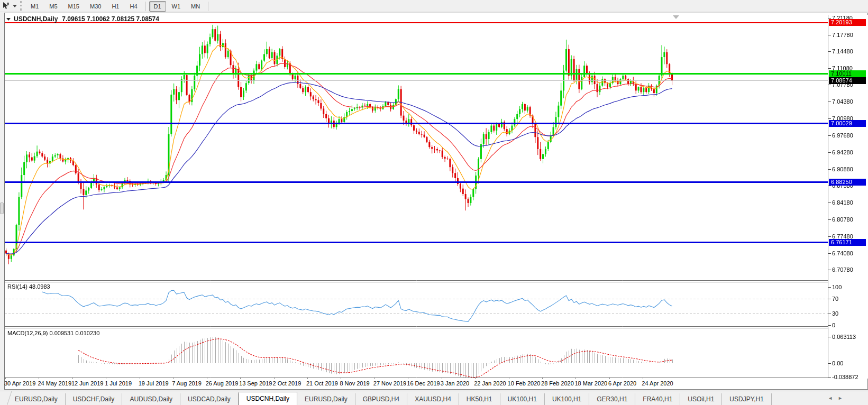  Describe the element at coordinates (676, 17) in the screenshot. I see `chart-shift-marker` at that location.